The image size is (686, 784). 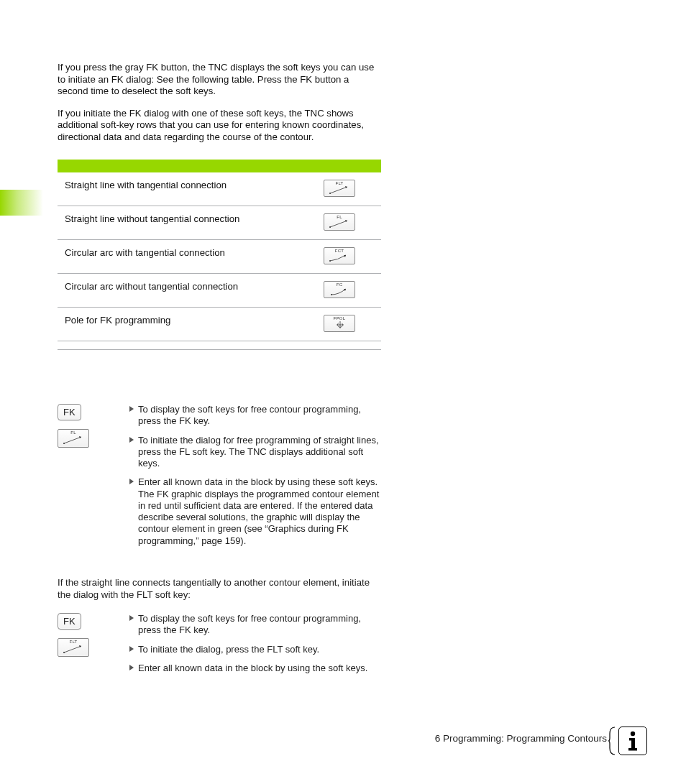 What do you see at coordinates (194, 185) in the screenshot?
I see `row-label: Straight line with tangential connection` at bounding box center [194, 185].